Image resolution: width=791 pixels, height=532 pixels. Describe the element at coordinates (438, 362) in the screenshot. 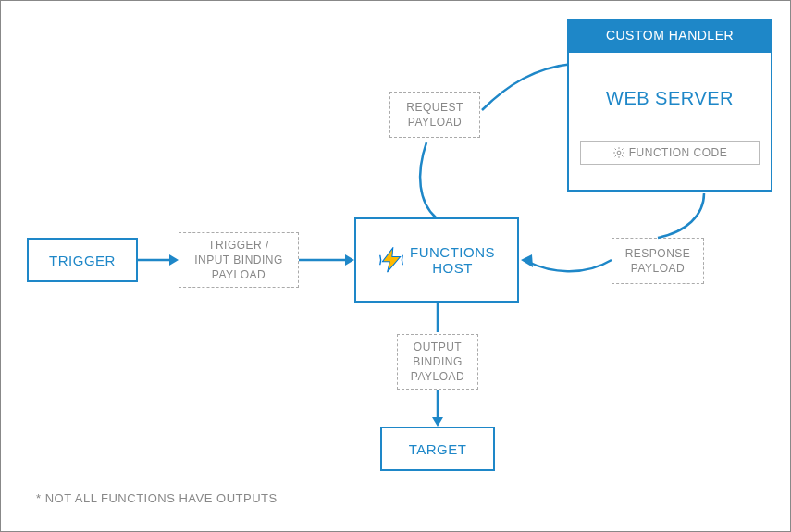

I see `output-payload-node: OUTPUT BINDING PAYLOAD` at that location.